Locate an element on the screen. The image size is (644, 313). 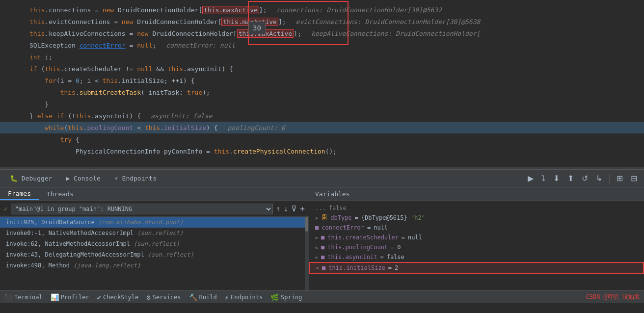
var-item-initialsize: ∞ ■ this.initialSize = 2 is located at coordinates (477, 268).